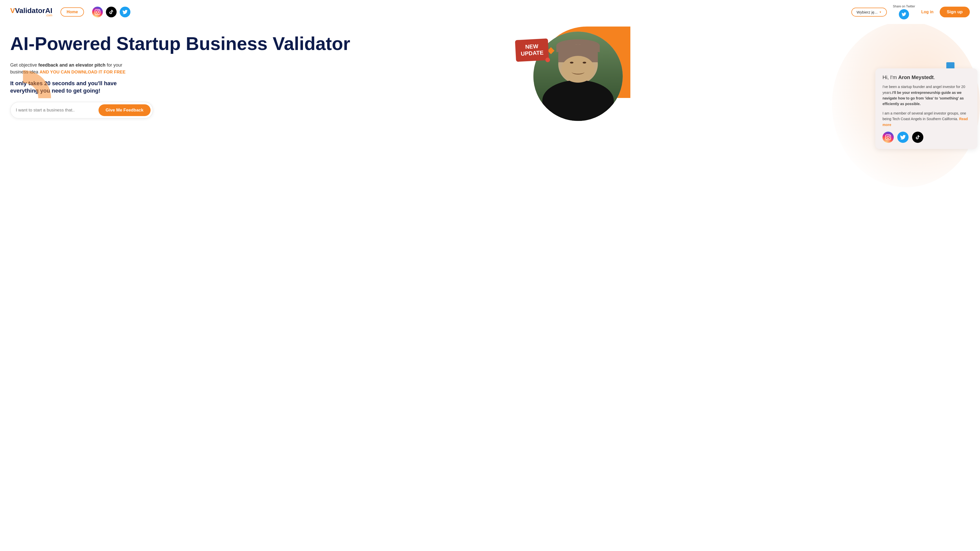 The width and height of the screenshot is (980, 551). Describe the element at coordinates (927, 137) in the screenshot. I see `info-card-socials` at that location.